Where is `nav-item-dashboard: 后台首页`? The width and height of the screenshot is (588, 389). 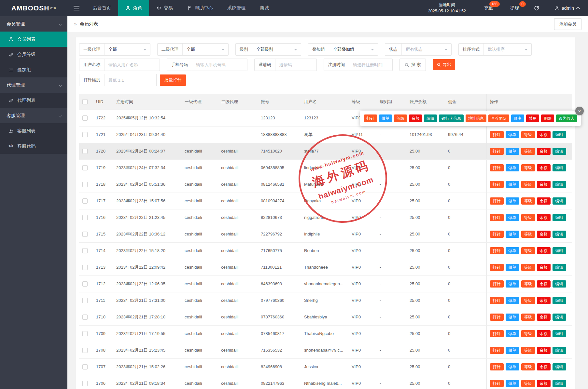
nav-item-dashboard: 后台首页 is located at coordinates (102, 8).